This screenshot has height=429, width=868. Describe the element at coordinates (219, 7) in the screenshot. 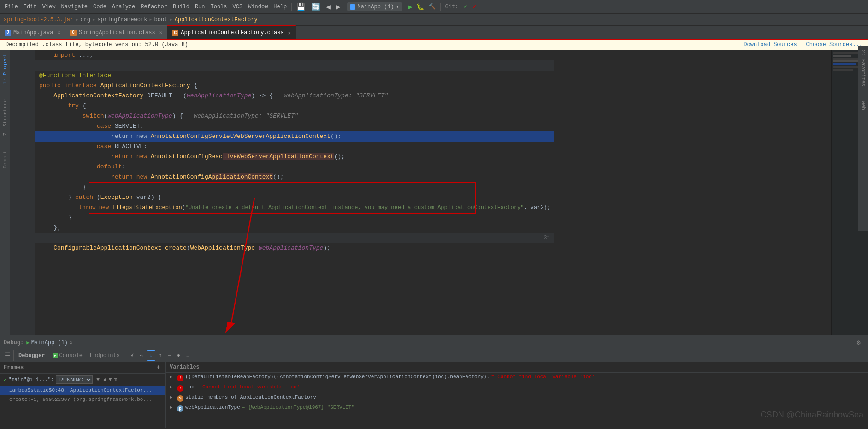

I see `menu-tools: Tools` at that location.